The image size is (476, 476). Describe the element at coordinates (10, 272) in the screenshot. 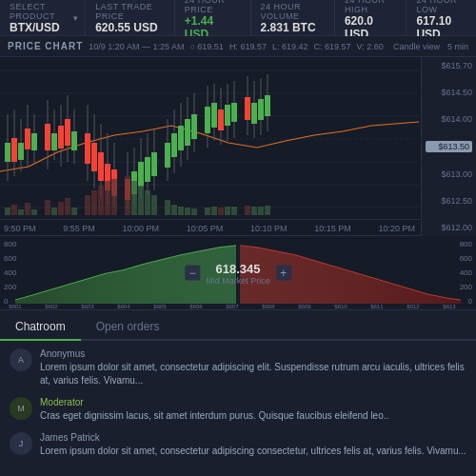

I see `depth-y-axis-left: 800 600 400 200 0` at that location.